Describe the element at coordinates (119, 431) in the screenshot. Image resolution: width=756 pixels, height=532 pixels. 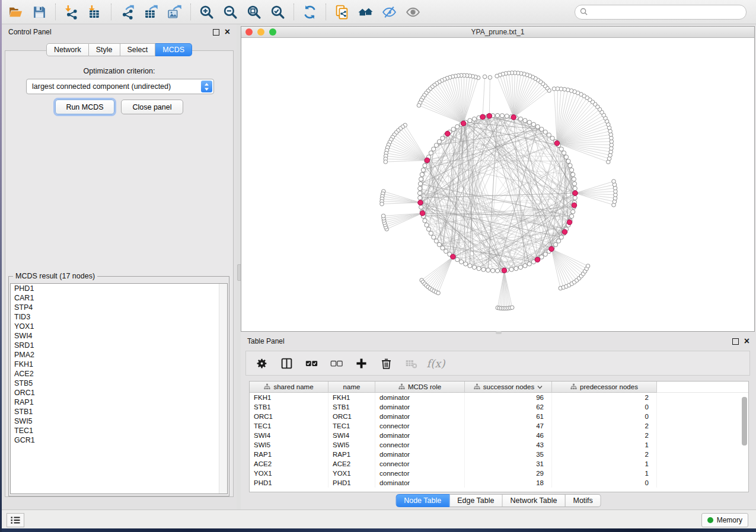
I see `mcds-result-item: TEC1` at that location.